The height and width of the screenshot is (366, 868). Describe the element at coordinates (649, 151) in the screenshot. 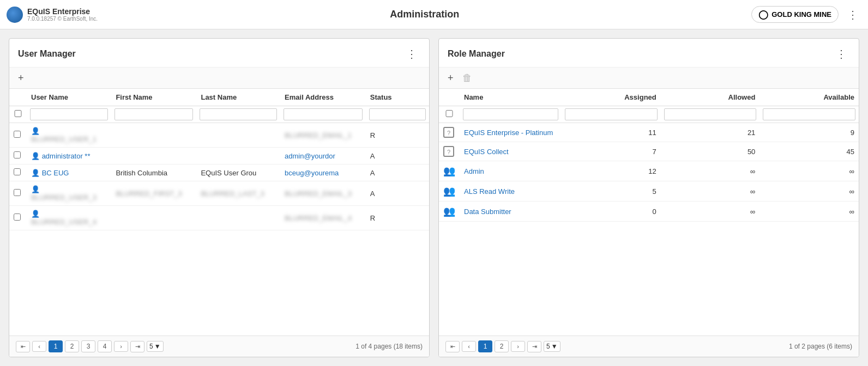

I see `role-table-row: ?EQuIS Collect75045` at that location.